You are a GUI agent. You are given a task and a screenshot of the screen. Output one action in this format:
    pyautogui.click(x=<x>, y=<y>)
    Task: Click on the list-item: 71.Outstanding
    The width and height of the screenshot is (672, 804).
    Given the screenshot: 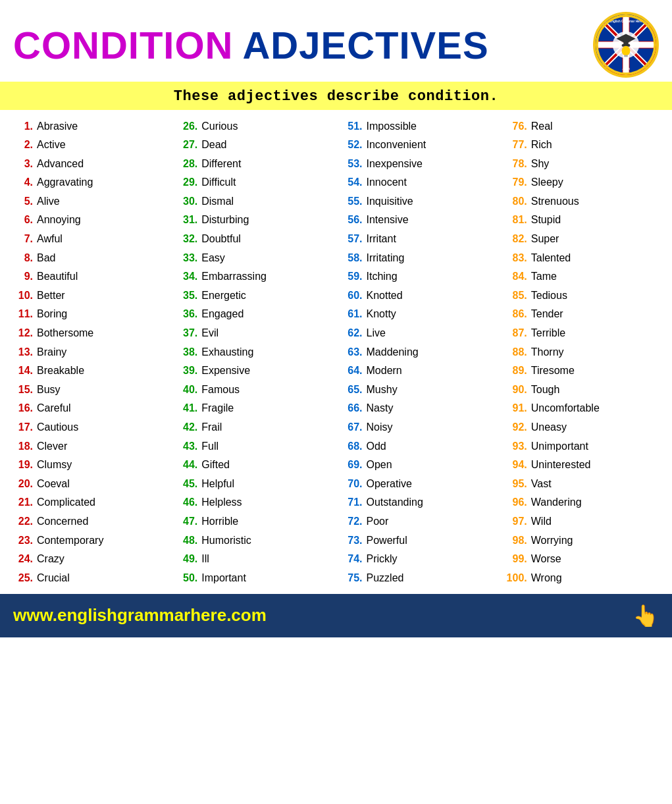 What is the action you would take?
    pyautogui.click(x=419, y=503)
    